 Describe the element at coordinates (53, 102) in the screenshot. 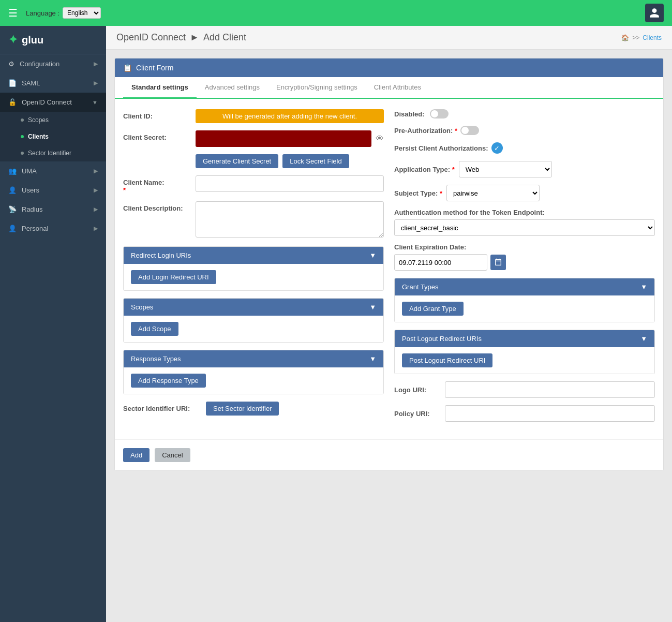

I see `sidebar-item-openid: 🔓 OpenID Connect ▼` at that location.